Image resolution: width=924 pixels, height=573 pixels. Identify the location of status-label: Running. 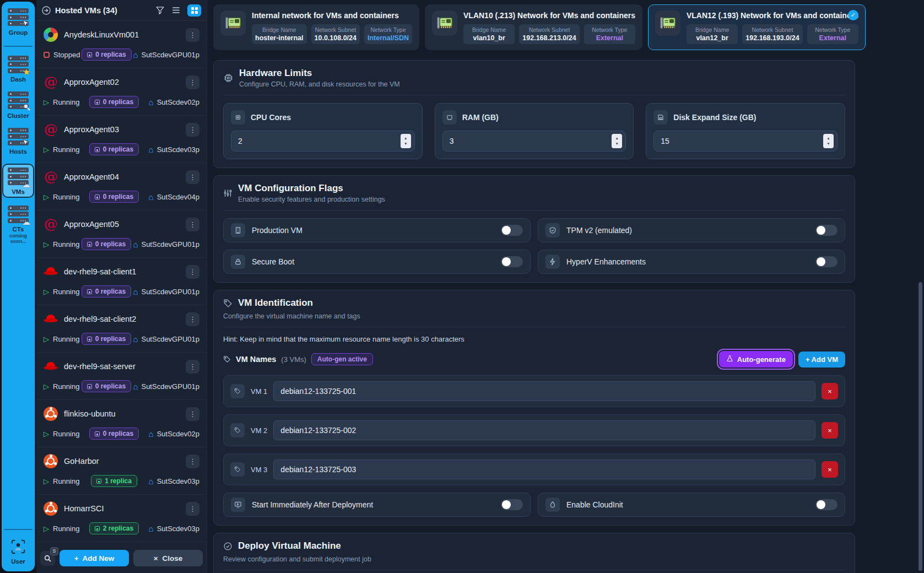
(66, 292).